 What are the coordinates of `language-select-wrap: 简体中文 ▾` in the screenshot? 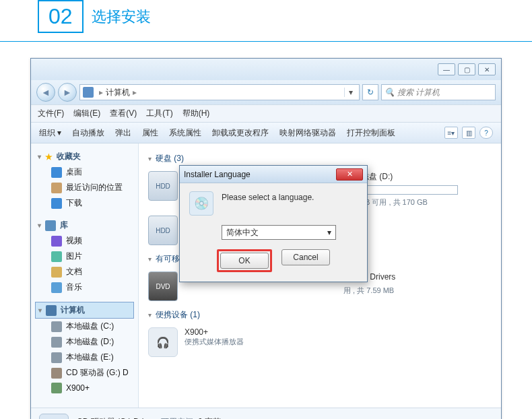 It's located at (290, 232).